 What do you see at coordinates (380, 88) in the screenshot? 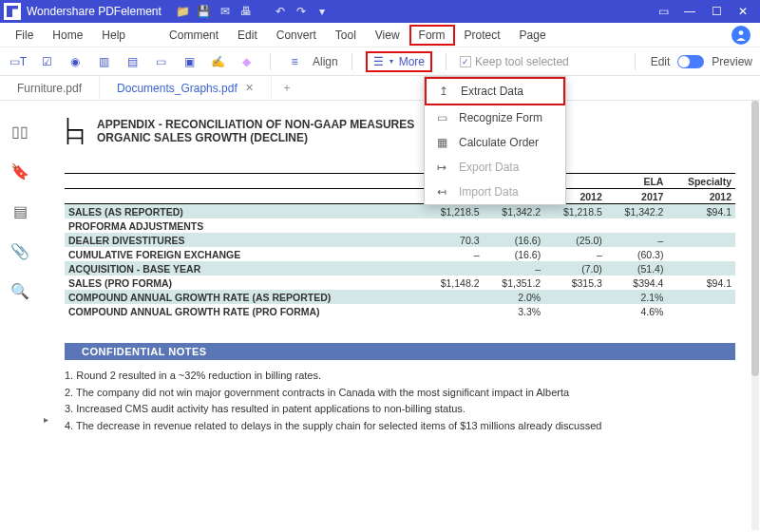
I see `tab-bar: Furniture.pdf Documents_Graphs.pdf✕ ＋` at bounding box center [380, 88].